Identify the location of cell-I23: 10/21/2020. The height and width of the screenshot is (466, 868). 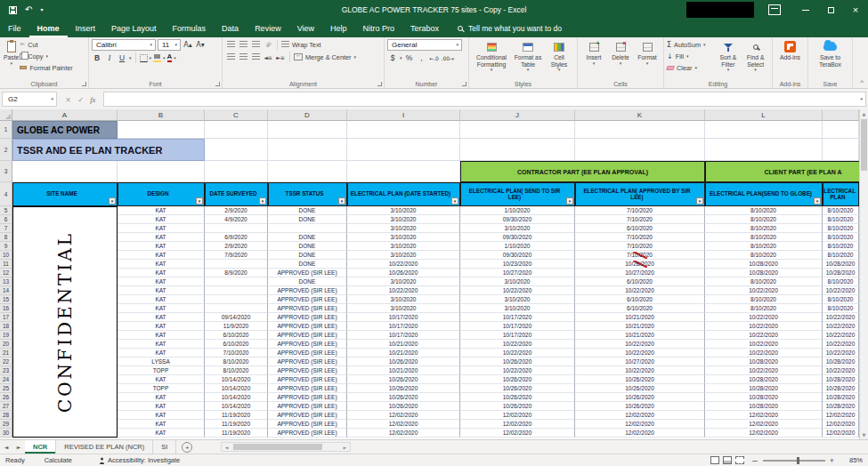
(404, 371).